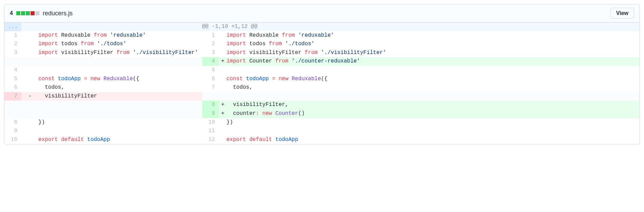  What do you see at coordinates (211, 79) in the screenshot?
I see `line-number-right-new: 6` at bounding box center [211, 79].